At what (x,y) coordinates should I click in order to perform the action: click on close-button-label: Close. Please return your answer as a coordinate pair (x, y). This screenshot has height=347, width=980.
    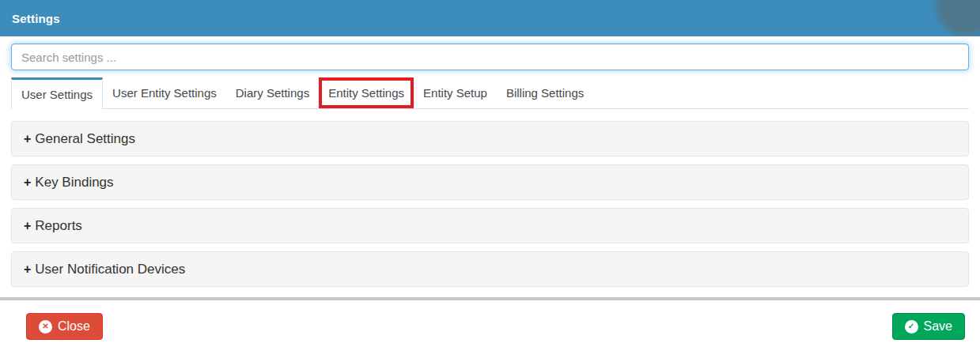
    Looking at the image, I should click on (74, 326).